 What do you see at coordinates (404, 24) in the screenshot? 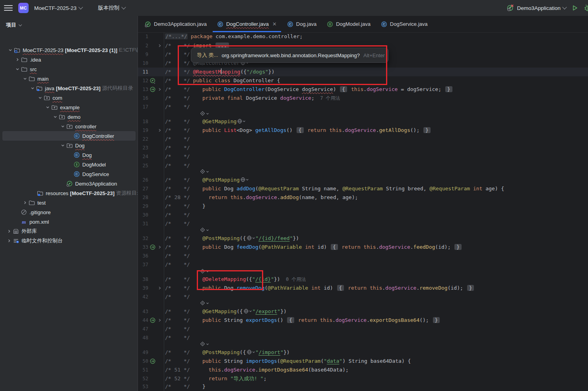
I see `tab-dogservice-java: CDogService.java` at bounding box center [404, 24].